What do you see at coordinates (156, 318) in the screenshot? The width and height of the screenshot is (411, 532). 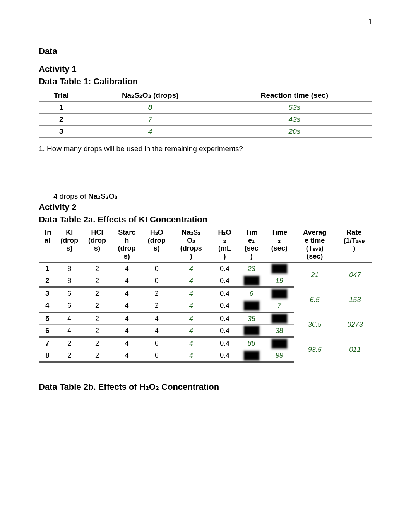 I see `cell-h2o: 4` at bounding box center [156, 318].